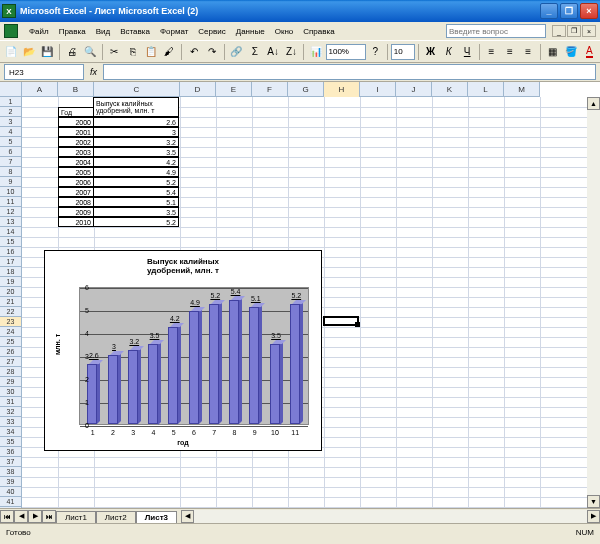  What do you see at coordinates (10, 152) in the screenshot?
I see `row-header-6: 6` at bounding box center [10, 152].